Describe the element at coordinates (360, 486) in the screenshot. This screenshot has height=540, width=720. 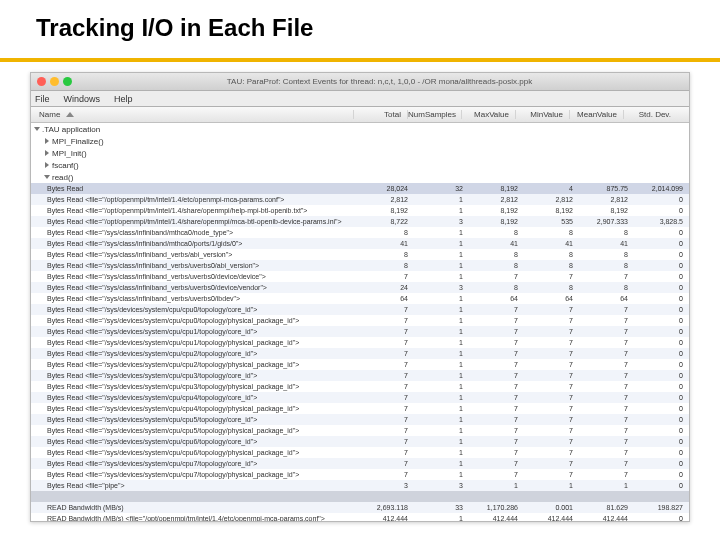
I see `table-row: Bytes Read <file="pipe">331110` at that location.